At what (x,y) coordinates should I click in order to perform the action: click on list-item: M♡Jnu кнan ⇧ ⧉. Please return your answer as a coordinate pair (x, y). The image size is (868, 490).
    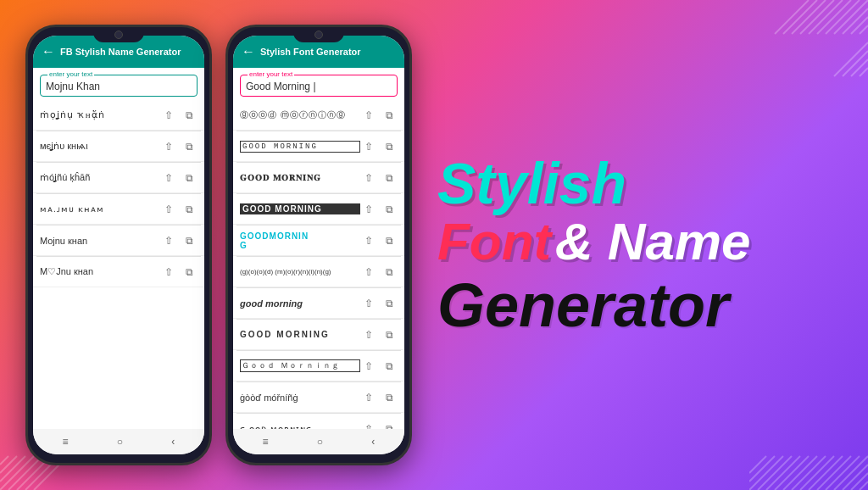
    Looking at the image, I should click on (119, 272).